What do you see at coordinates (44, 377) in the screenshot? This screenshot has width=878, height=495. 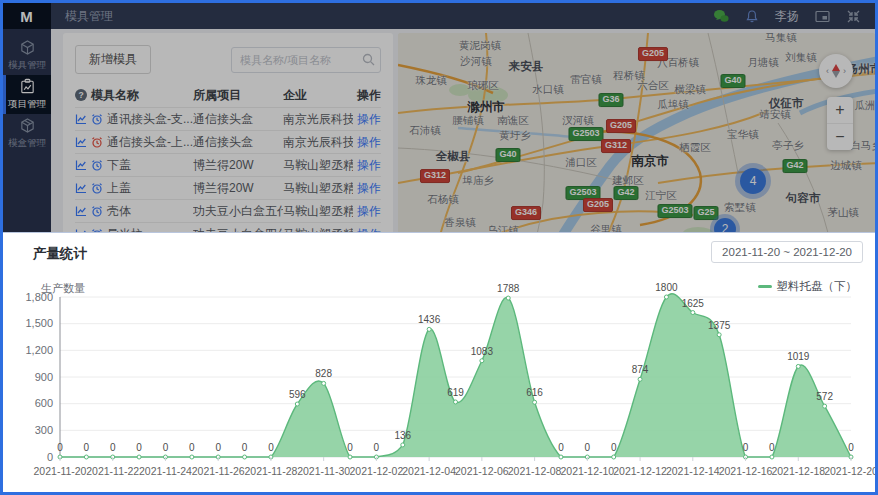 I see `svg-text: 900` at bounding box center [44, 377].